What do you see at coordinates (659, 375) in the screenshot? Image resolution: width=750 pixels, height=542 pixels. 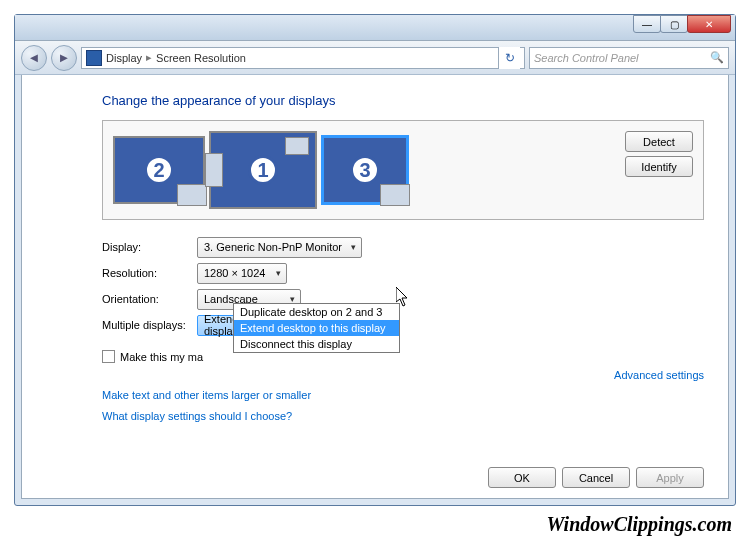 I see `advanced-settings-link: Advanced settings` at bounding box center [659, 375].